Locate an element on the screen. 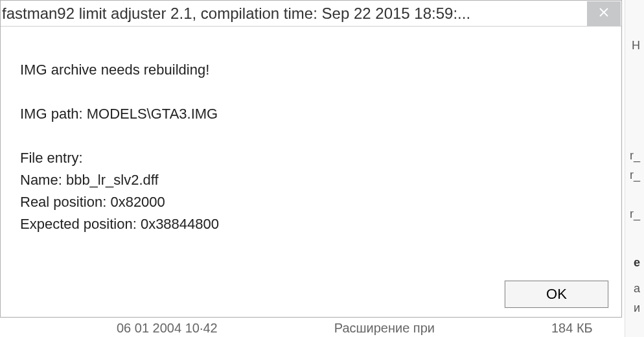 This screenshot has width=644, height=337. bg-char: а is located at coordinates (637, 289).